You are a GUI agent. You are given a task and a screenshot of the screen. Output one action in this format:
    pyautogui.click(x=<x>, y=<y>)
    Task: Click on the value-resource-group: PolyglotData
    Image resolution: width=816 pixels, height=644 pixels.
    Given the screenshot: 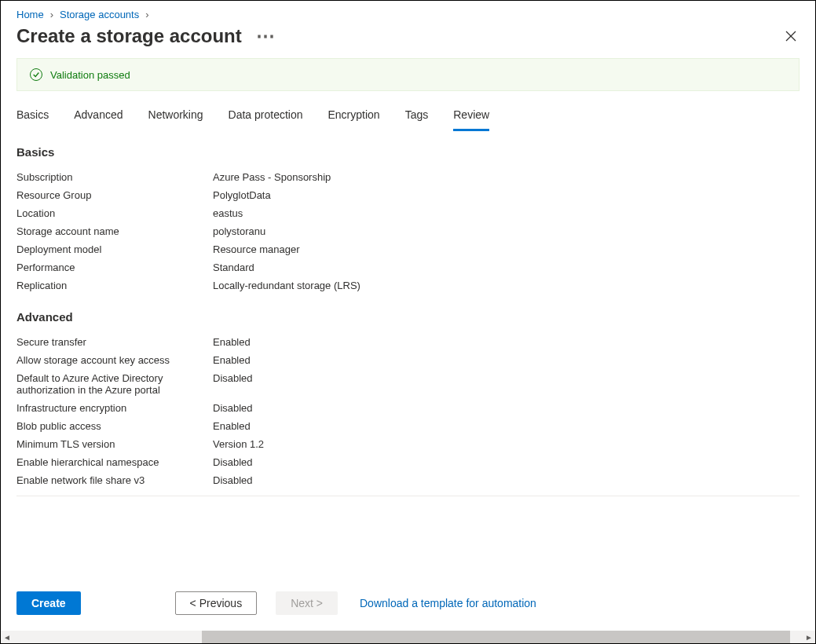 What is the action you would take?
    pyautogui.click(x=242, y=195)
    